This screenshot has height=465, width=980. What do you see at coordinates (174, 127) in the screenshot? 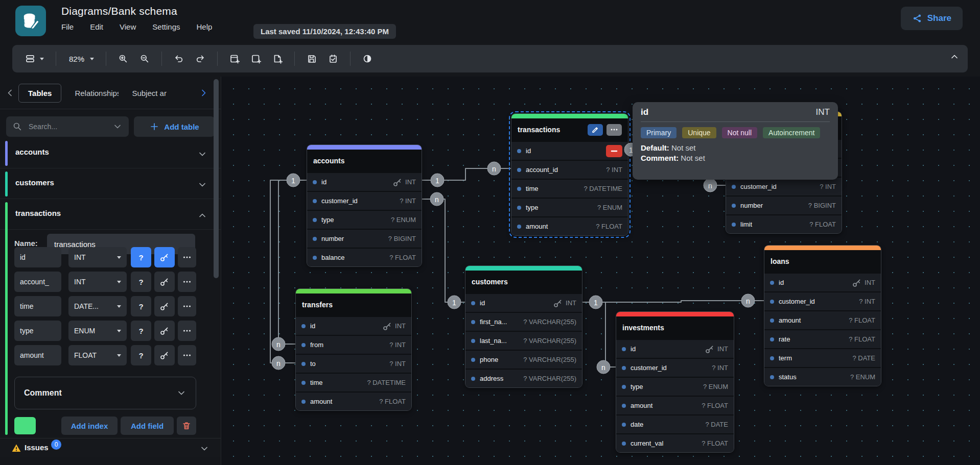
I see `add-table-button: Add table` at bounding box center [174, 127].